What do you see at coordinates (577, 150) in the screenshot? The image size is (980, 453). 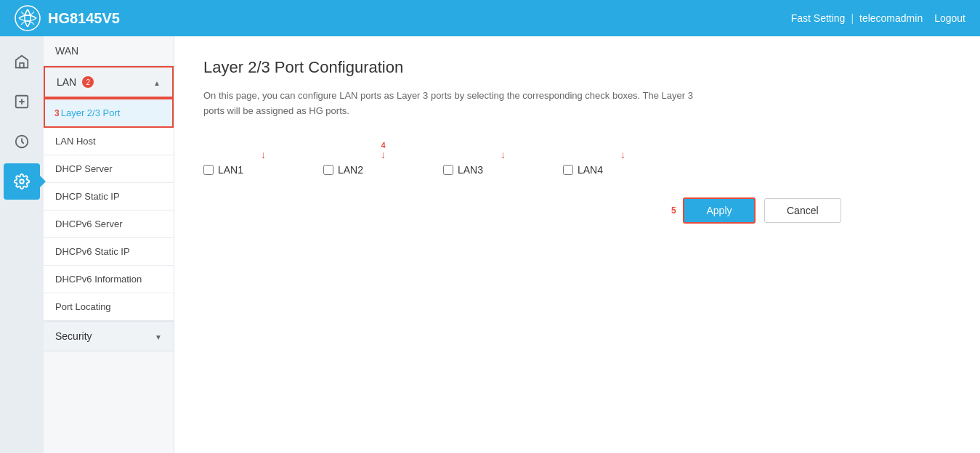 I see `annotations-row: ↓ 4 ↓ ↓ ↓` at bounding box center [577, 150].